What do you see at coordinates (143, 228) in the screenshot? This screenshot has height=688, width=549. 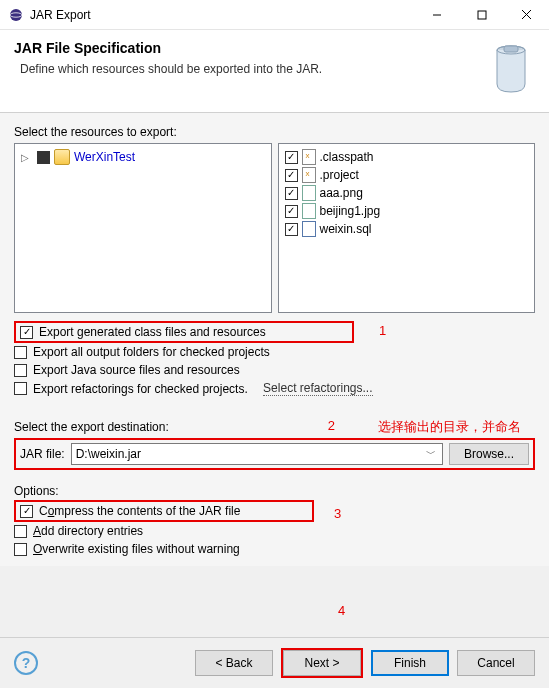 I see `project-tree: ▷ WerXinTest` at bounding box center [143, 228].